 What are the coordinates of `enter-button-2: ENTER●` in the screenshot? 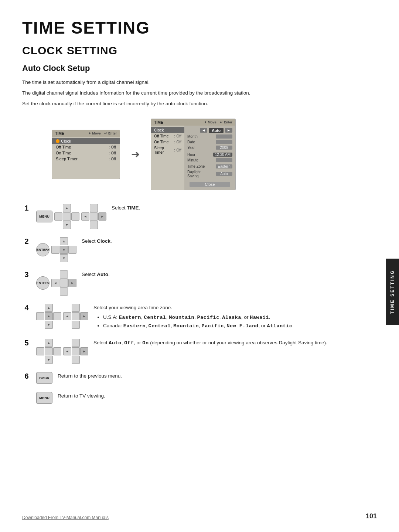 It's located at (43, 250).